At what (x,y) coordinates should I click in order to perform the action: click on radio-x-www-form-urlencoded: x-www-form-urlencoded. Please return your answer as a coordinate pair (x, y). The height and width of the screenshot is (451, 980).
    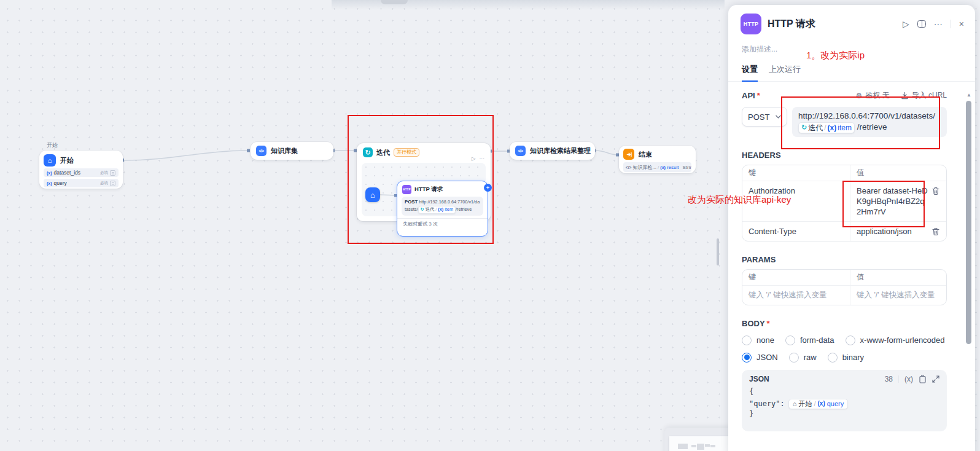
    Looking at the image, I should click on (895, 340).